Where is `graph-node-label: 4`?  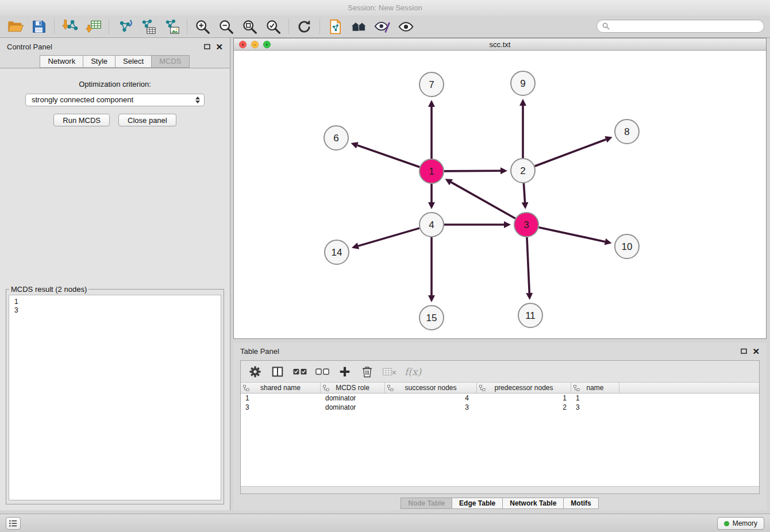
graph-node-label: 4 is located at coordinates (431, 225).